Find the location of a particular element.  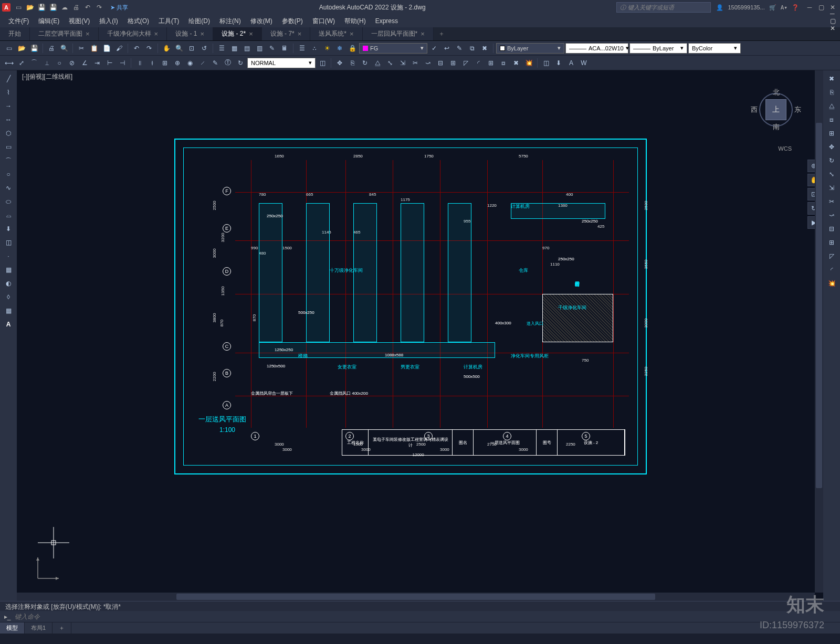

tab-file-7: 一层回风平面图*× is located at coordinates (398, 34).